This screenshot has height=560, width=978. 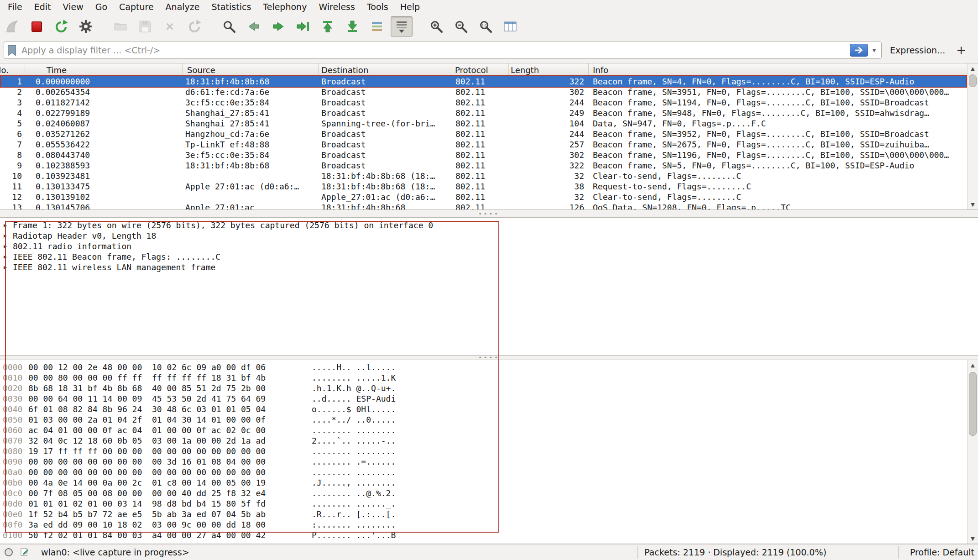 I want to click on packet-row: 100.10392348118:31:bf:4b:8b:68 (18:…802.…, so click(x=484, y=176).